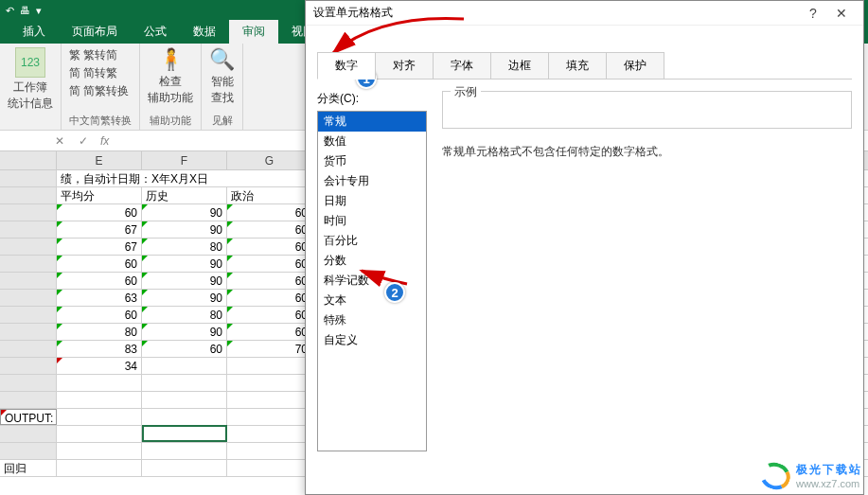 The image size is (868, 495). What do you see at coordinates (372, 281) in the screenshot?
I see `category-listbox: 常规数值货币会计专用日期时间百分比分数科学记数文本特殊自定义` at bounding box center [372, 281].